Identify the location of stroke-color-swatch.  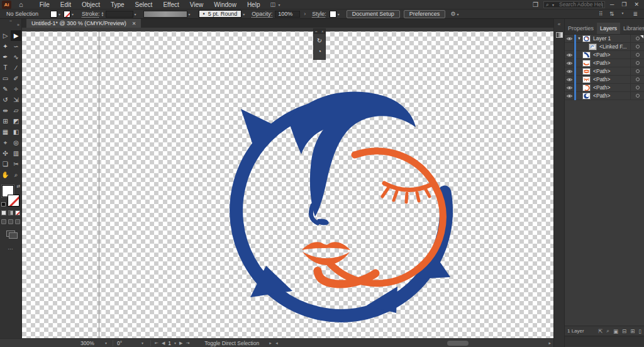
(67, 14).